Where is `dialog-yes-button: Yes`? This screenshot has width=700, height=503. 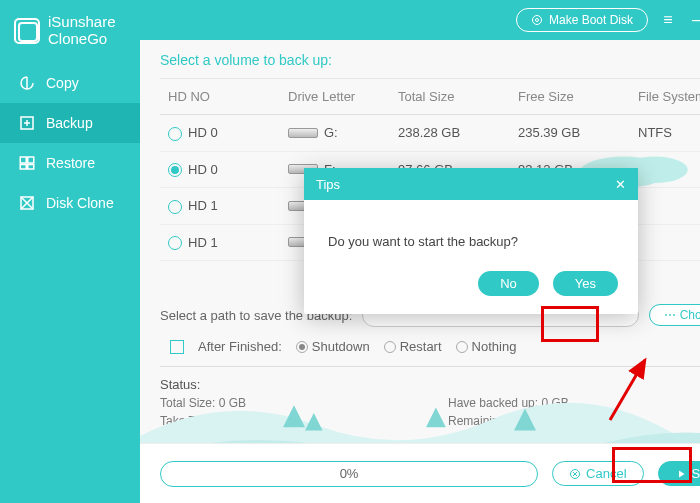
dialog-yes-button: Yes is located at coordinates (586, 284).